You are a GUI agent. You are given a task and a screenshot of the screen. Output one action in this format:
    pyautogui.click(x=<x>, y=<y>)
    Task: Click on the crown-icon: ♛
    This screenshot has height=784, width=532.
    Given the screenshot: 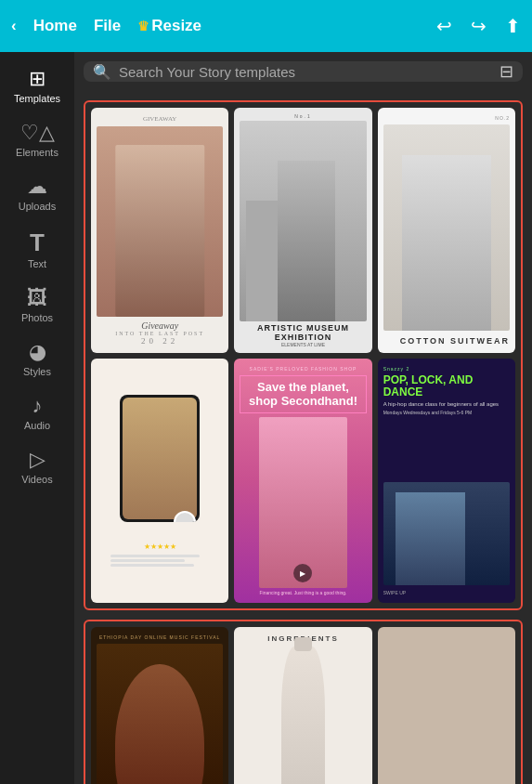 What is the action you would take?
    pyautogui.click(x=143, y=26)
    